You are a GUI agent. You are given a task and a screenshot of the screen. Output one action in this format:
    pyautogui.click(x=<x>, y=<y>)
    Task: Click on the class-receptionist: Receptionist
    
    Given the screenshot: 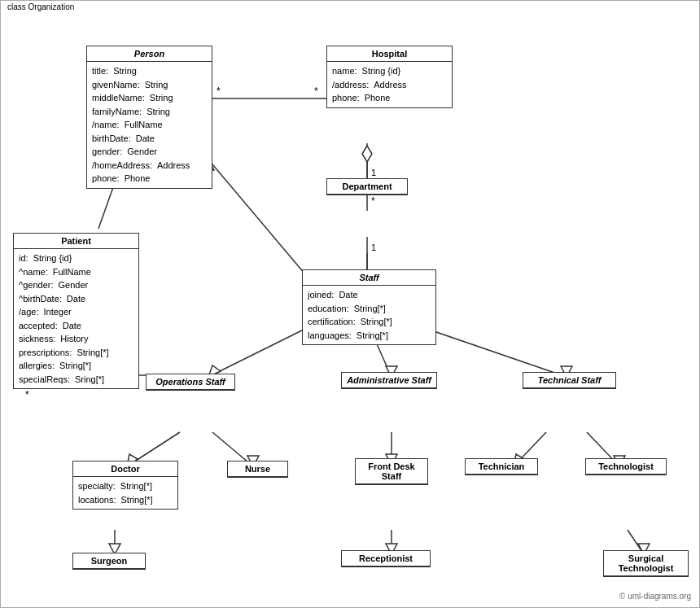 What is the action you would take?
    pyautogui.click(x=386, y=558)
    